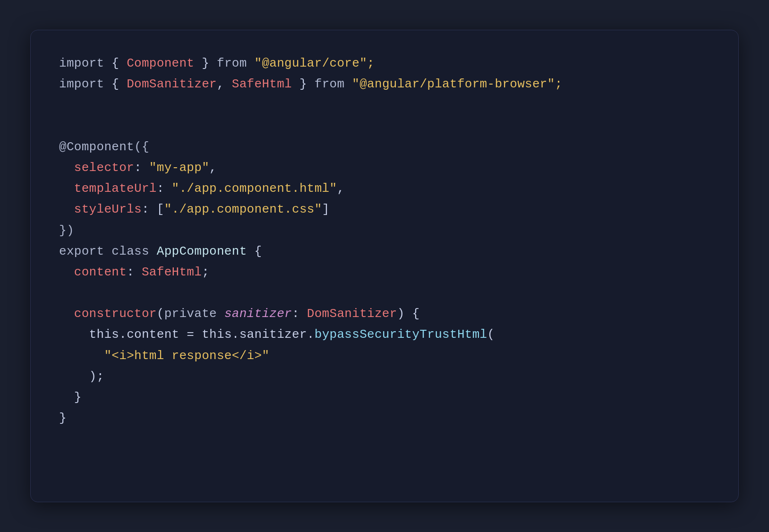  Describe the element at coordinates (352, 314) in the screenshot. I see `token-type-name: DomSanitizer` at that location.